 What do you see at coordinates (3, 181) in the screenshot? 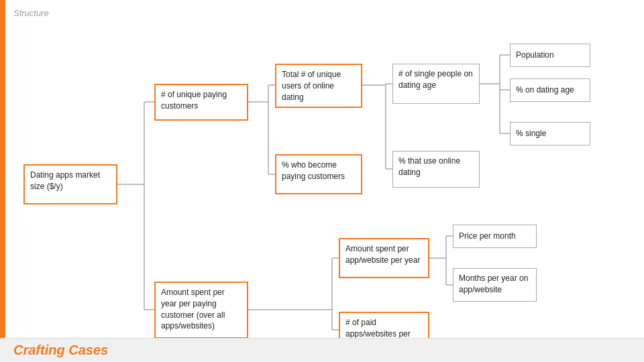
I see `left-accent-bar` at bounding box center [3, 181].